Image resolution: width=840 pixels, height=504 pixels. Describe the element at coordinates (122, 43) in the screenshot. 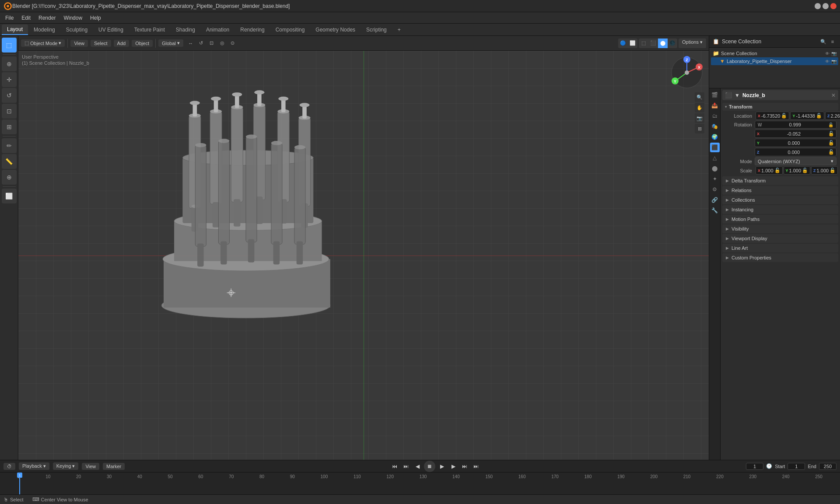

I see `viewport-add-btn: Add` at that location.